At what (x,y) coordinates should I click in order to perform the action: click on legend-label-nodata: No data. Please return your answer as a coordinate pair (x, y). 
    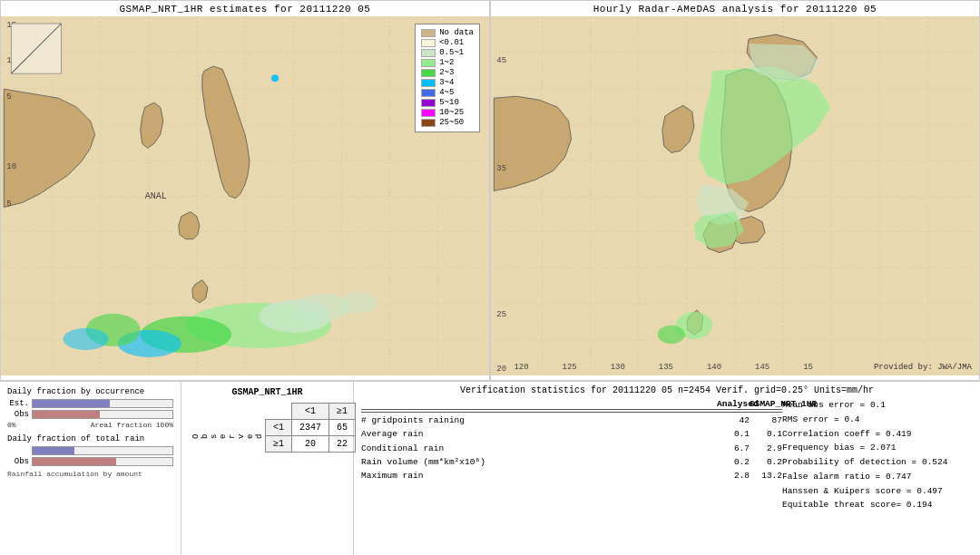
    Looking at the image, I should click on (456, 33).